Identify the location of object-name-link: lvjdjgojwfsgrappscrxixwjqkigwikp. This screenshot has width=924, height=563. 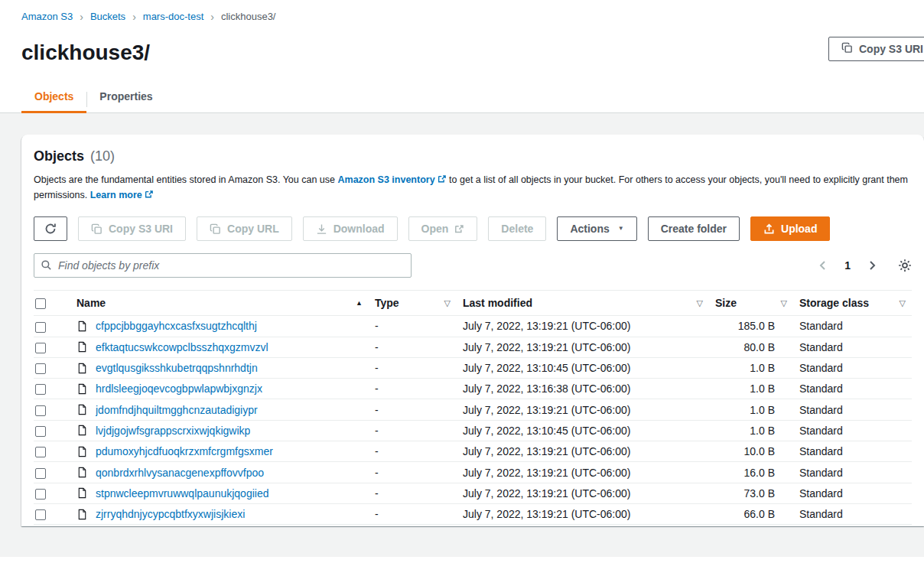
(173, 431).